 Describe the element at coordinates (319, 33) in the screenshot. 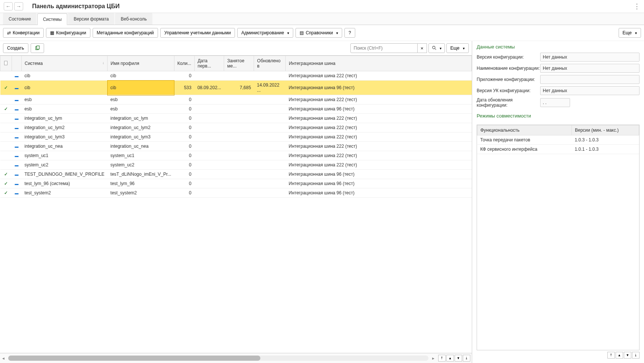

I see `references-dropdown: ▤ Справочники` at that location.